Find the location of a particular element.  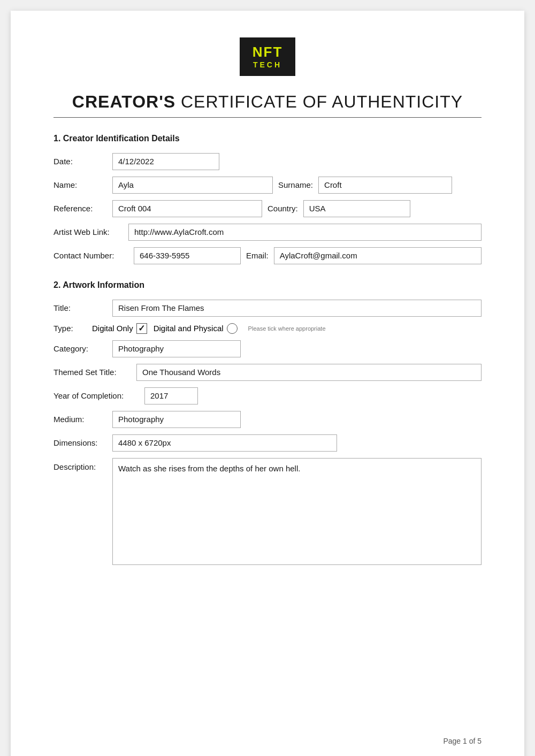

country-value: USA is located at coordinates (318, 209).